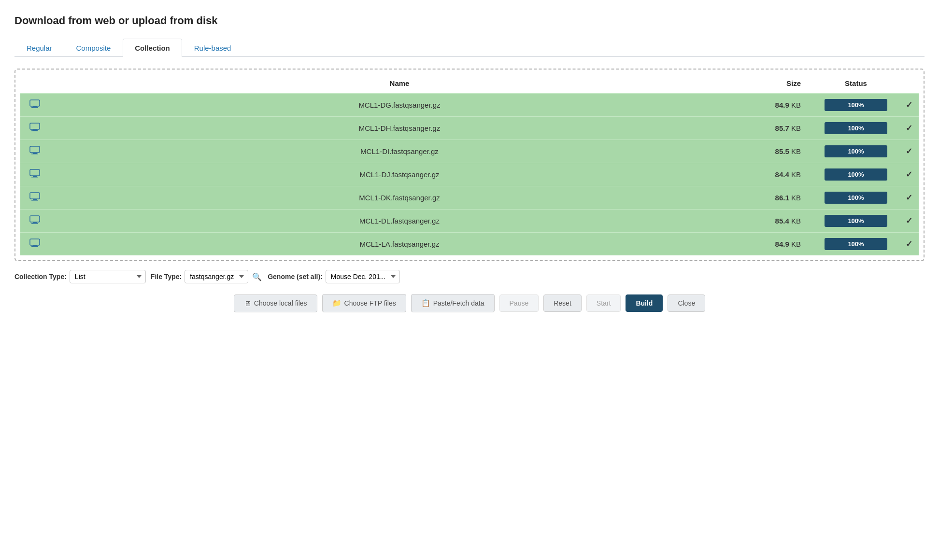  I want to click on file-size: 85.4 KB, so click(781, 221).